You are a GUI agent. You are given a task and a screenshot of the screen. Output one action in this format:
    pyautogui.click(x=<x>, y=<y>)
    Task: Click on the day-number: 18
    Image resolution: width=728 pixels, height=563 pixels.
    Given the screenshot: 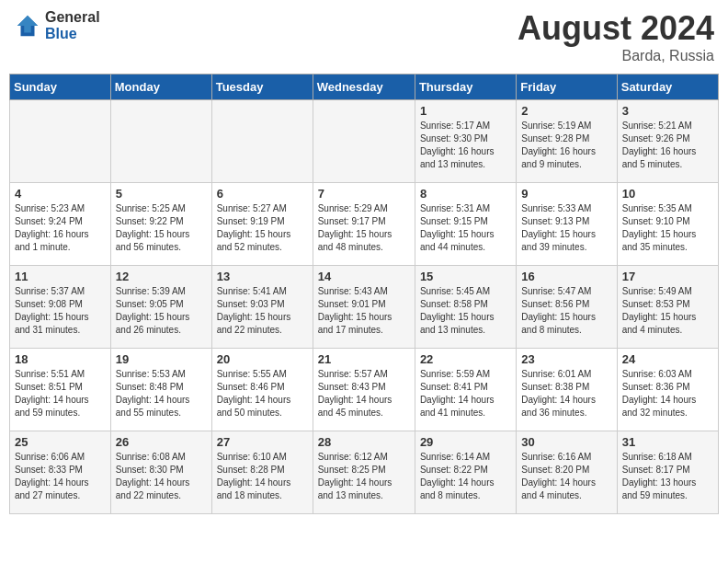 What is the action you would take?
    pyautogui.click(x=61, y=359)
    